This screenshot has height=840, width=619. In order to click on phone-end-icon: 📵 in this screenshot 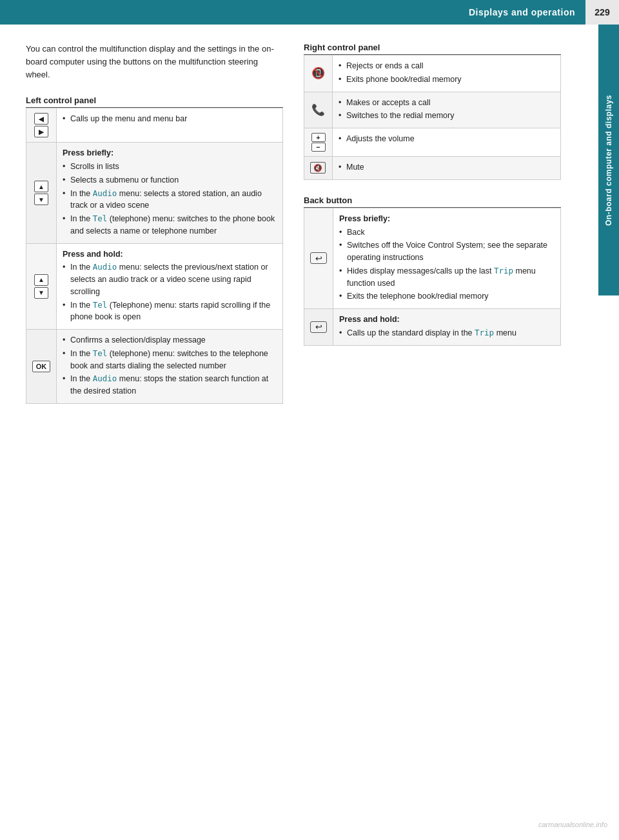, I will do `click(319, 74)`.